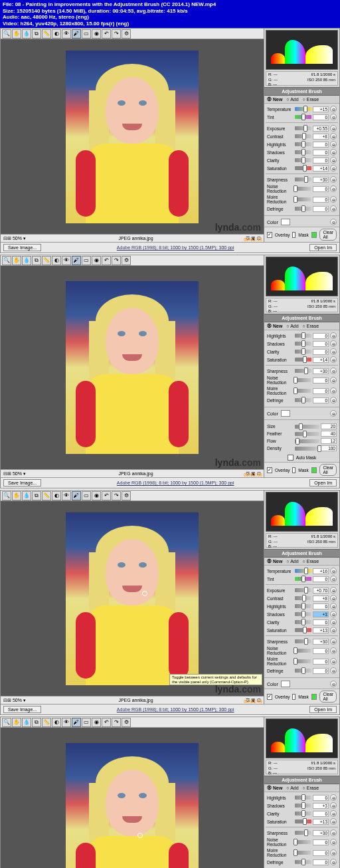 The height and width of the screenshot is (868, 340). What do you see at coordinates (301, 433) in the screenshot?
I see `feather-slider: Feather40` at bounding box center [301, 433].